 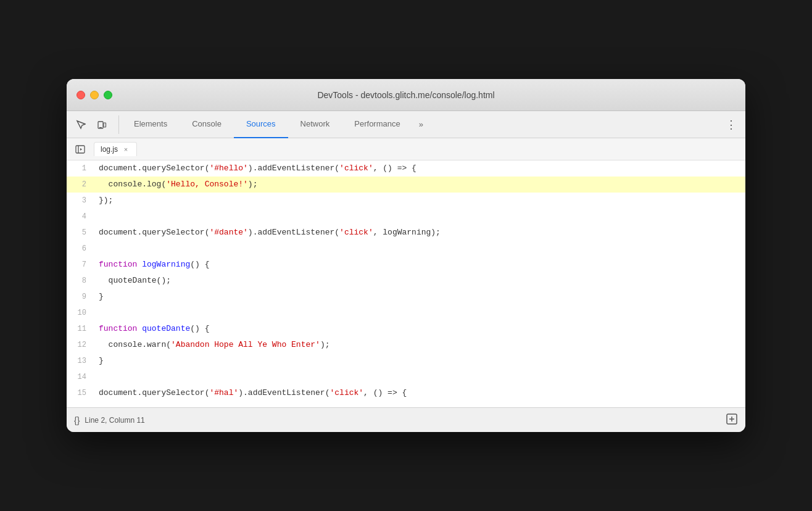 I want to click on code-line-10: 10, so click(x=406, y=313).